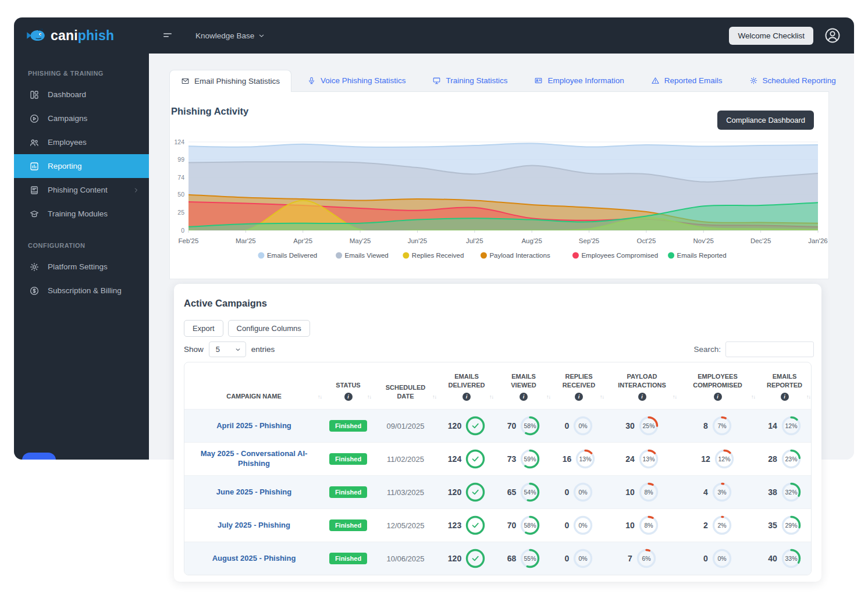  I want to click on svg-text: 55%, so click(531, 558).